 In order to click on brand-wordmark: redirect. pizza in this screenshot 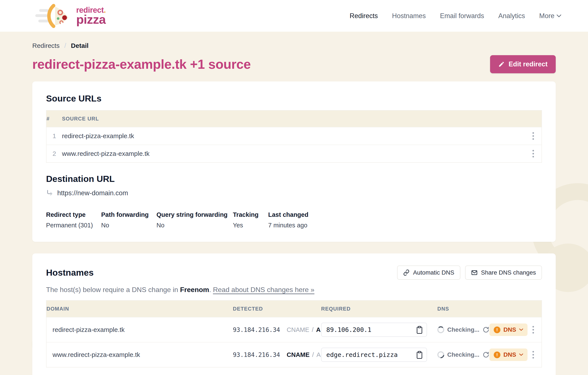, I will do `click(91, 16)`.